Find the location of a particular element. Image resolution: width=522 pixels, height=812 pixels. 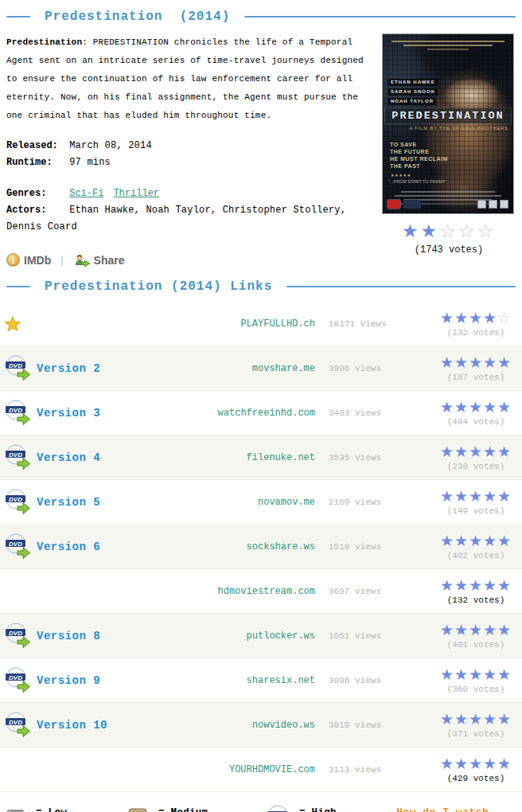

legend-label: = High Quality is located at coordinates (334, 810).